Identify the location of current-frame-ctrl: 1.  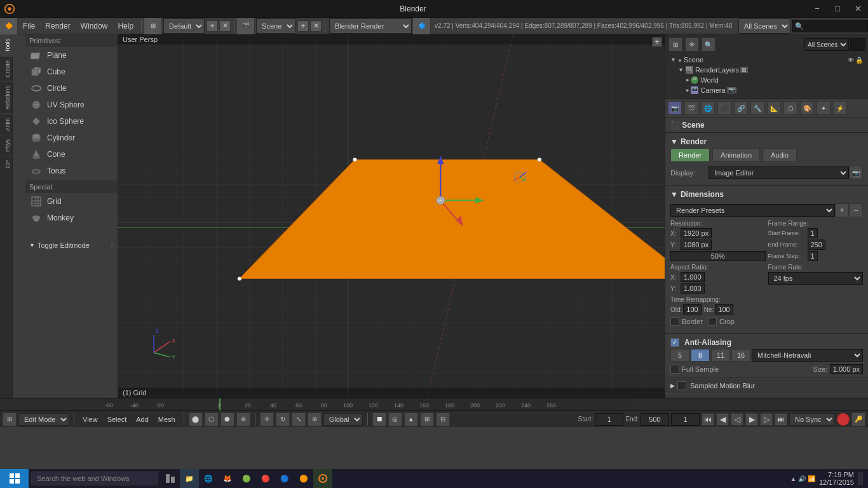
(685, 419).